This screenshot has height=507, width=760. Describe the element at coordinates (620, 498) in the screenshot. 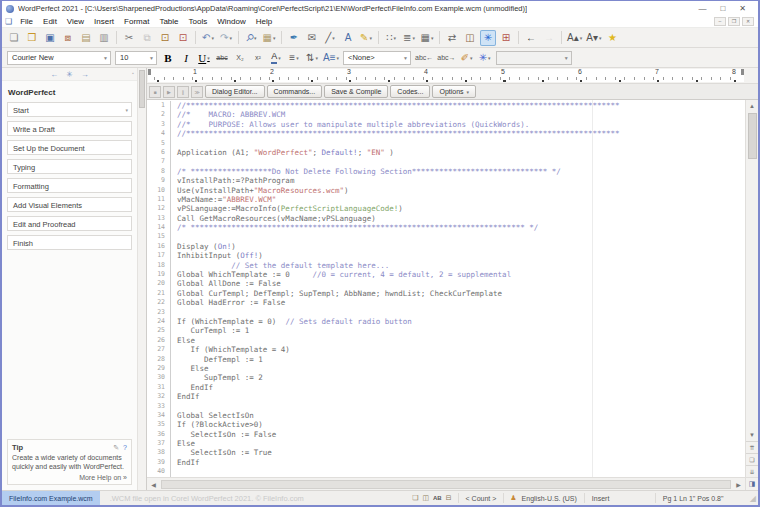

I see `insert-mode-status: Insert` at that location.